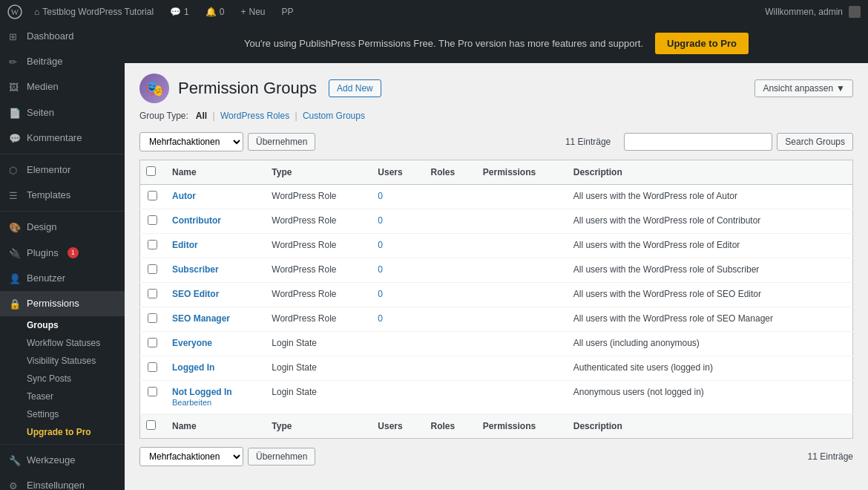 This screenshot has width=868, height=490. Describe the element at coordinates (175, 12) in the screenshot. I see `comment-icon: 💬` at that location.